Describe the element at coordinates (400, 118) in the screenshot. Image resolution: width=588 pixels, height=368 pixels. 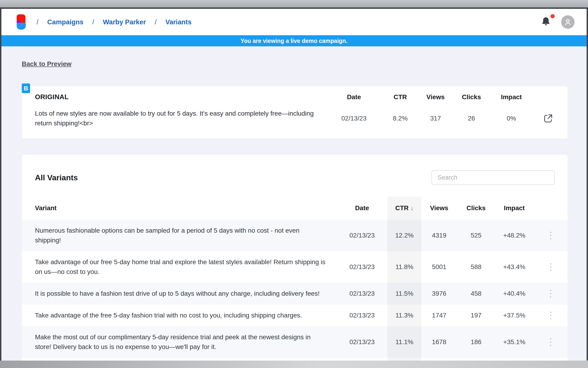
I see `original-ctr: 8.2%` at that location.